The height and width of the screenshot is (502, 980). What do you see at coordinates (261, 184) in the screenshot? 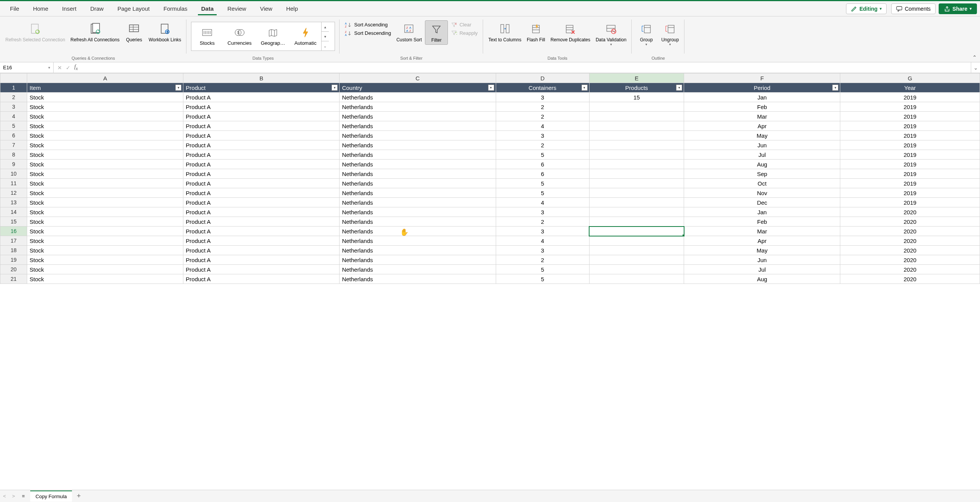
I see `cell-B11: Product A` at bounding box center [261, 184].